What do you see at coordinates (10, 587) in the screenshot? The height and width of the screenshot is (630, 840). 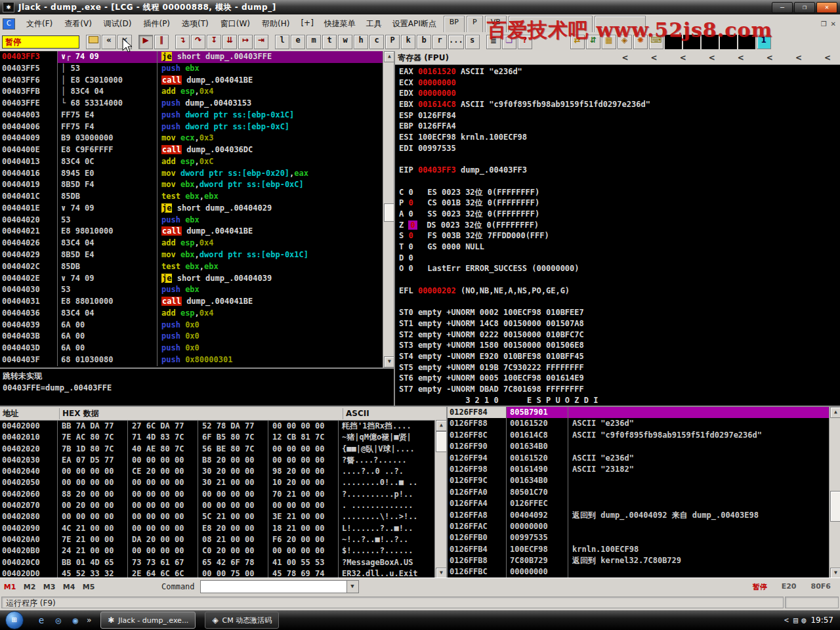 I see `memory-tab-m1: M1` at bounding box center [10, 587].